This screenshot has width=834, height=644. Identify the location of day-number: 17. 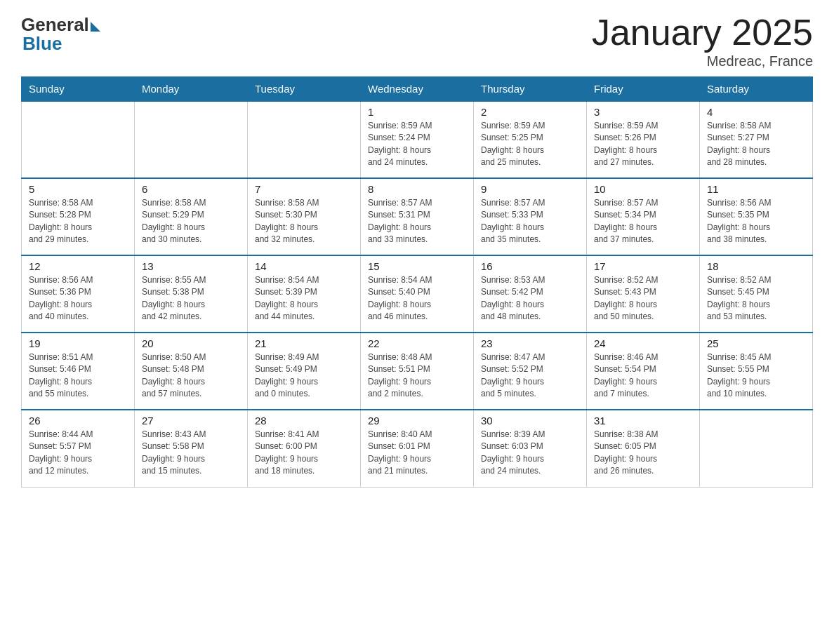
(643, 267).